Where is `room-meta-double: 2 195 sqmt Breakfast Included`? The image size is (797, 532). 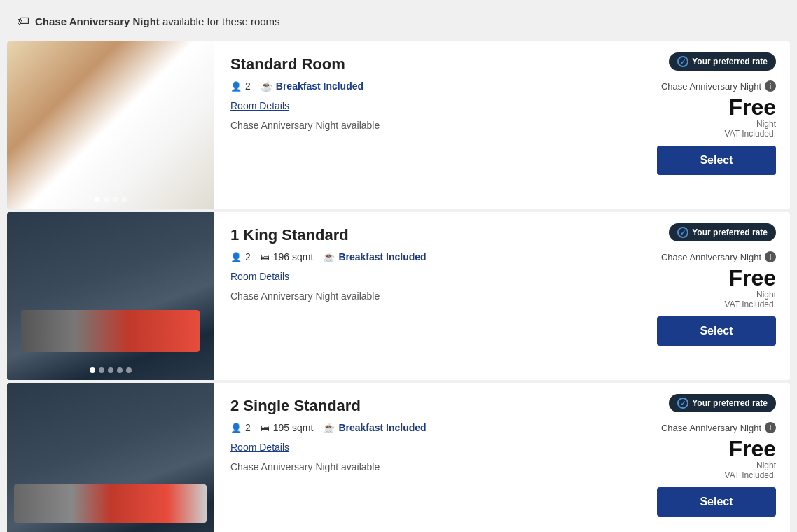 room-meta-double: 2 195 sqmt Breakfast Included is located at coordinates (433, 428).